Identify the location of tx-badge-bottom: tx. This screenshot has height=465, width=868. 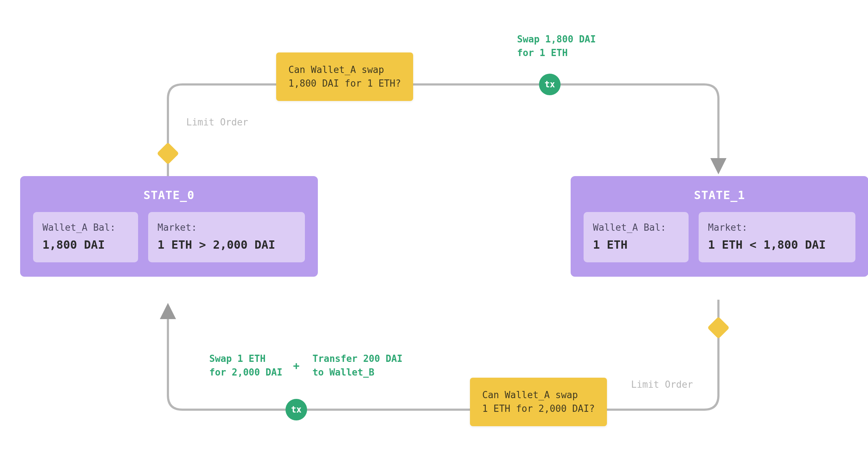
(296, 410).